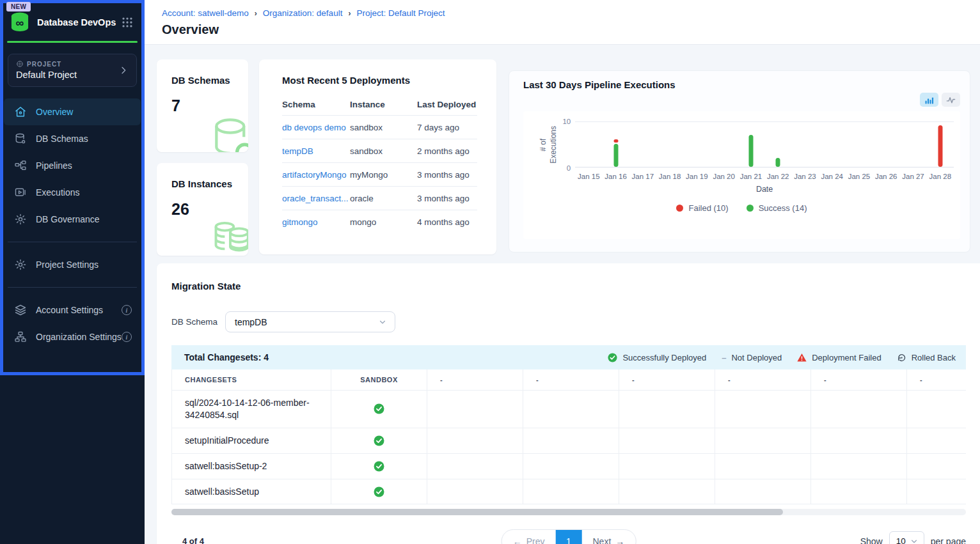 Image resolution: width=980 pixels, height=544 pixels. I want to click on schema-link: artifactoryMongo, so click(315, 175).